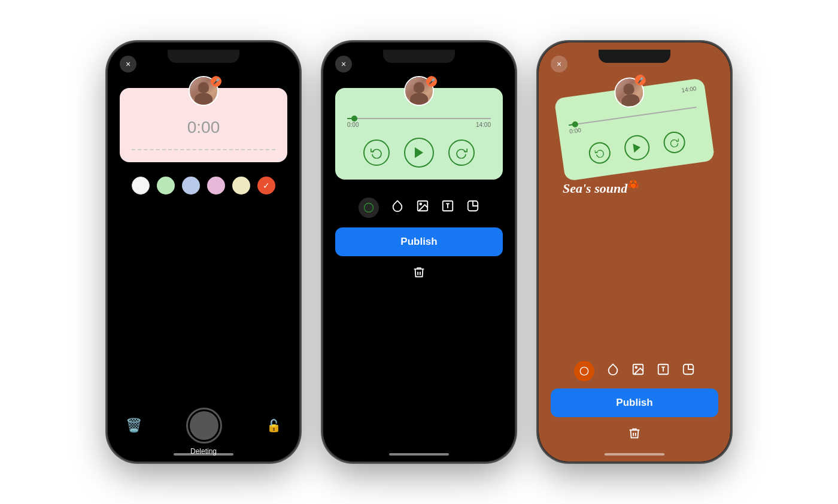  What do you see at coordinates (473, 206) in the screenshot?
I see `sticker-icon` at bounding box center [473, 206].